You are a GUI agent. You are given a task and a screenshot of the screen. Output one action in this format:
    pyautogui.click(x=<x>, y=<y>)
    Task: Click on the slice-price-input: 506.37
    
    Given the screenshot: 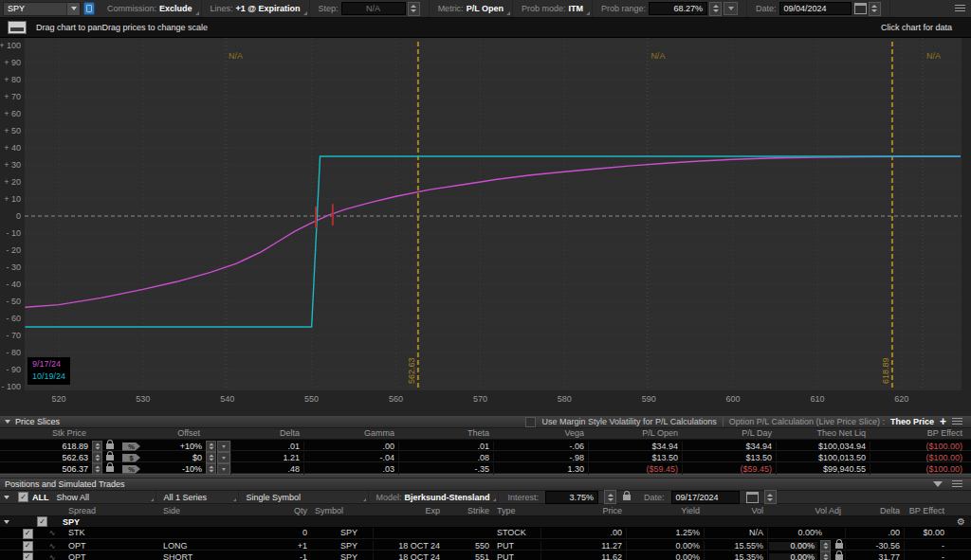 What is the action you would take?
    pyautogui.click(x=46, y=470)
    